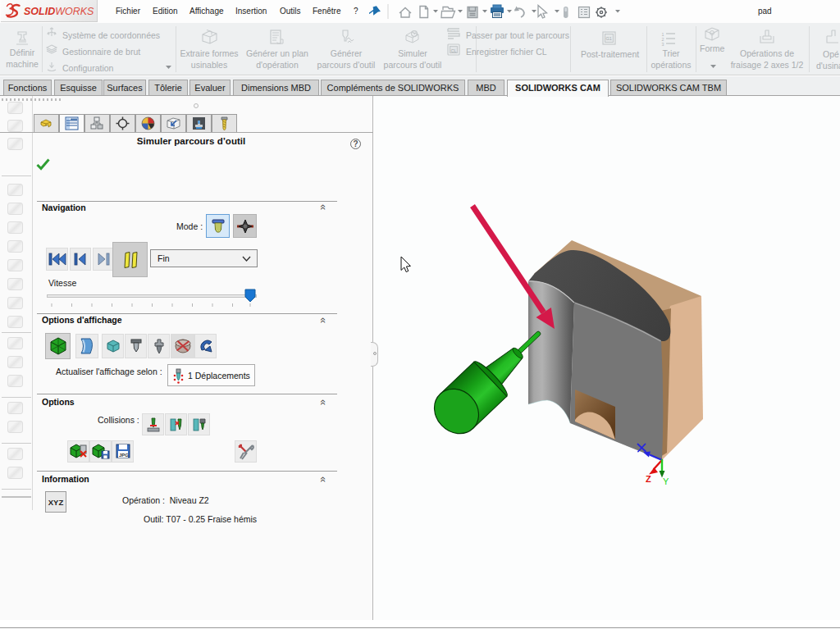  What do you see at coordinates (124, 455) in the screenshot?
I see `svg-text: JPG` at bounding box center [124, 455].